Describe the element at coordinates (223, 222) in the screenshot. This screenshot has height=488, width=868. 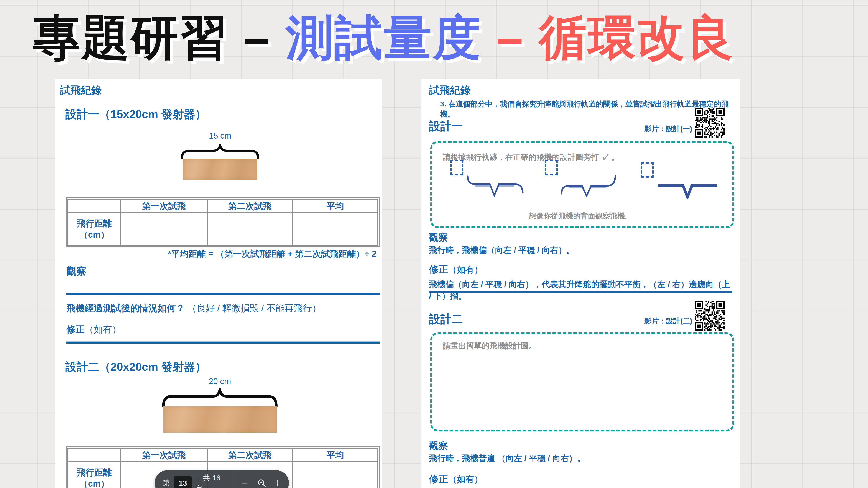
I see `flight-table-1: 第一次試飛 第二次試飛 平均 飛行距離 （cm）` at that location.